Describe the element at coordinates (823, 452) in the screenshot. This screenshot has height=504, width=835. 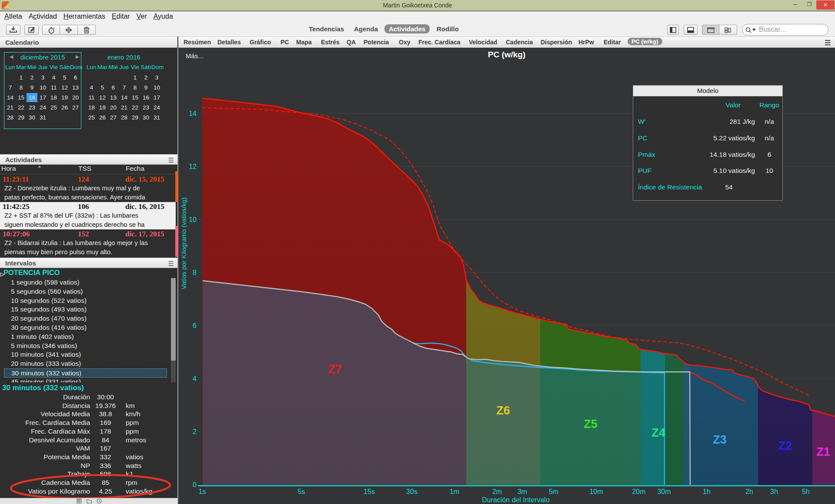
I see `svg-text: Z1` at that location.